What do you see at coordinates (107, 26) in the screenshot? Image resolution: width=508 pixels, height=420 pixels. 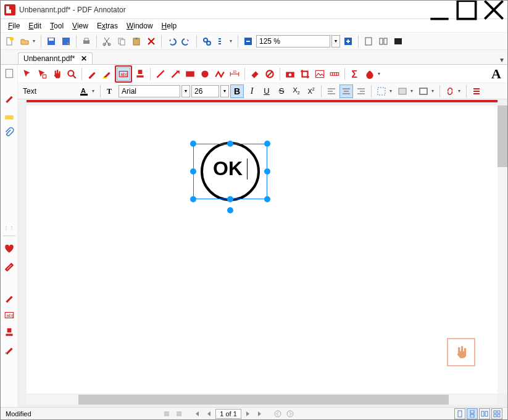 I see `menu-extras: Extras` at bounding box center [107, 26].